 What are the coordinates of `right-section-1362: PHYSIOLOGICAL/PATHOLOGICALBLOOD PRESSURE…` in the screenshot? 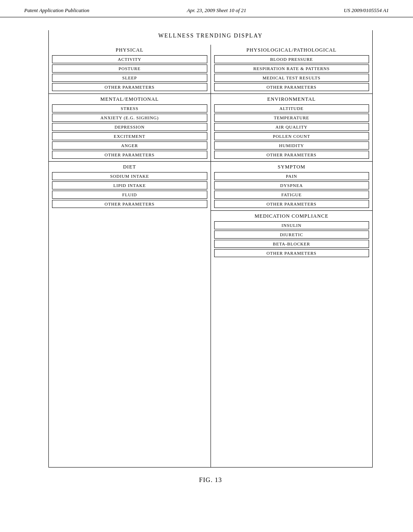 It's located at (292, 69).